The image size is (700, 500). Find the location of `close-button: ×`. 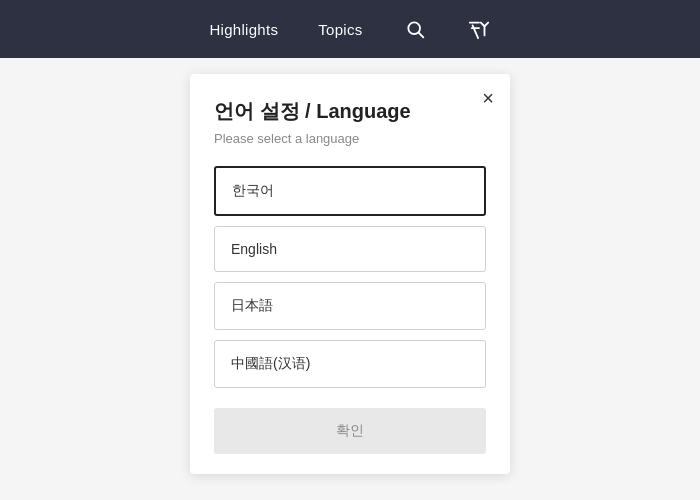

close-button: × is located at coordinates (488, 98).